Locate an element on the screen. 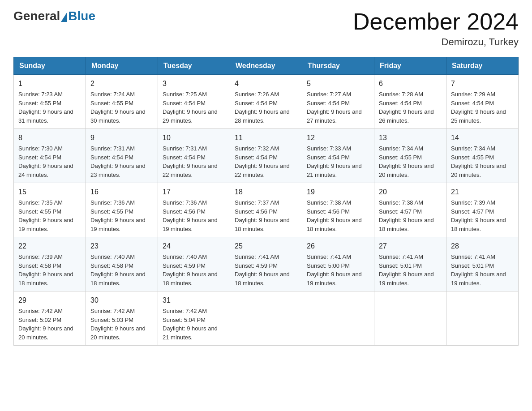 The width and height of the screenshot is (532, 411). daylight-text: Daylight: 9 hours and 30 minutes. is located at coordinates (122, 116).